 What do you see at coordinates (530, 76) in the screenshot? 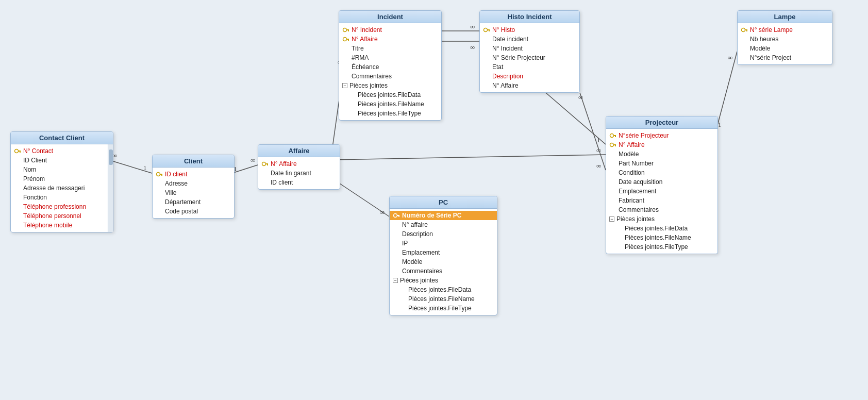
I see `field-description-histo: Description` at bounding box center [530, 76].